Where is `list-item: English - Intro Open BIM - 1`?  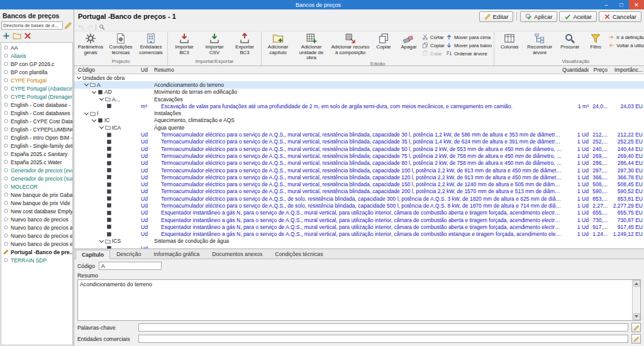
list-item: English - Intro Open BIM - 1 is located at coordinates (36, 137).